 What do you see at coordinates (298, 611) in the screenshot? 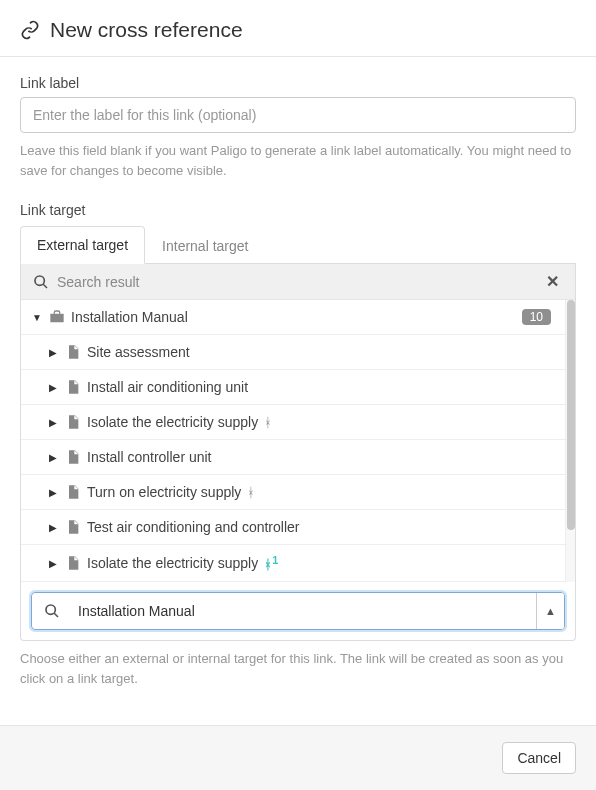
I see `search-combo: ▲` at bounding box center [298, 611].